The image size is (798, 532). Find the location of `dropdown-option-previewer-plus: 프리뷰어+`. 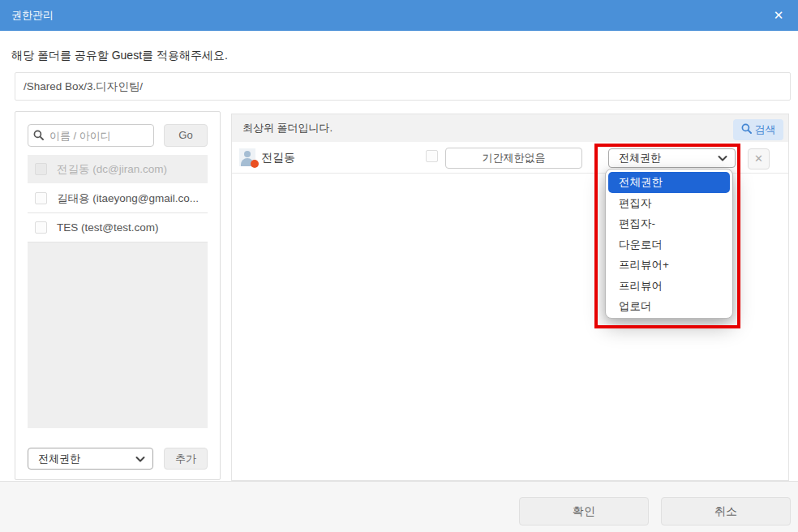

dropdown-option-previewer-plus: 프리뷰어+ is located at coordinates (669, 265).